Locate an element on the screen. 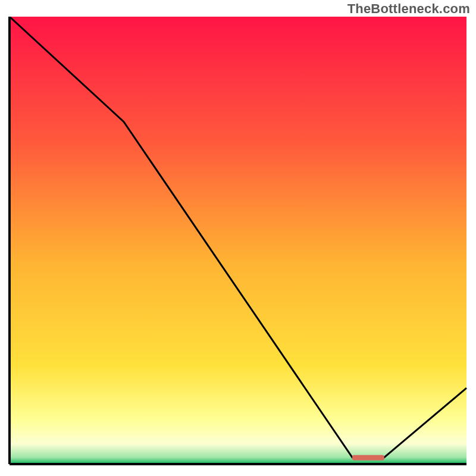 The width and height of the screenshot is (476, 476). optimal-range-bar is located at coordinates (368, 458).